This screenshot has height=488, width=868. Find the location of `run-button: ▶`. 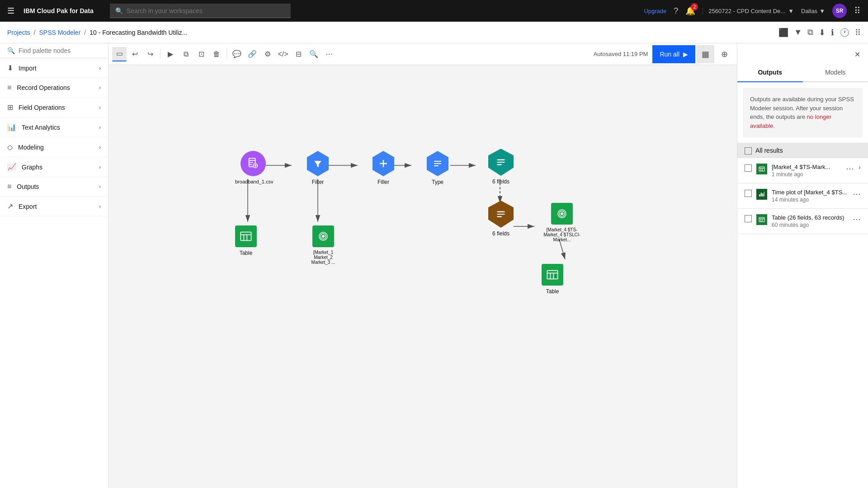

run-button: ▶ is located at coordinates (170, 54).